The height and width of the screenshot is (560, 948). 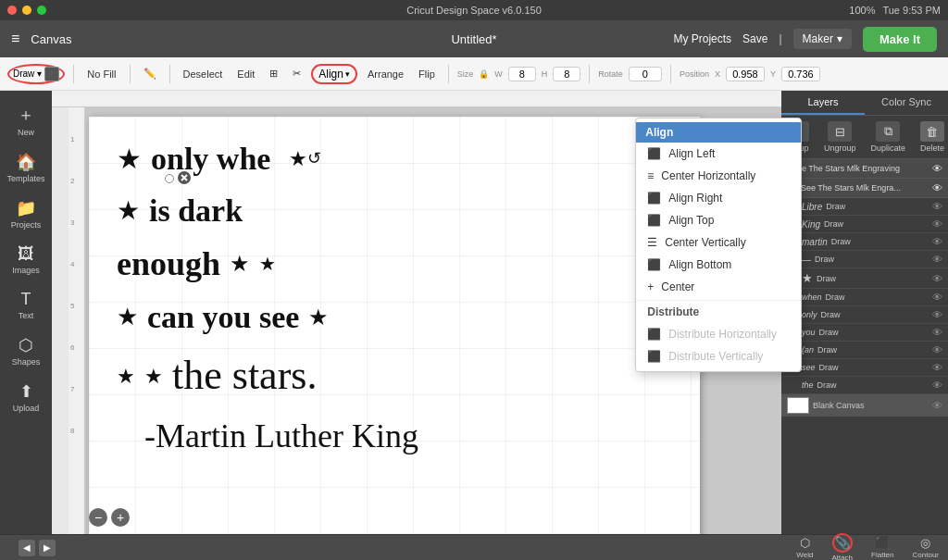 I want to click on eye-icon-martin: 👁, so click(x=937, y=242).